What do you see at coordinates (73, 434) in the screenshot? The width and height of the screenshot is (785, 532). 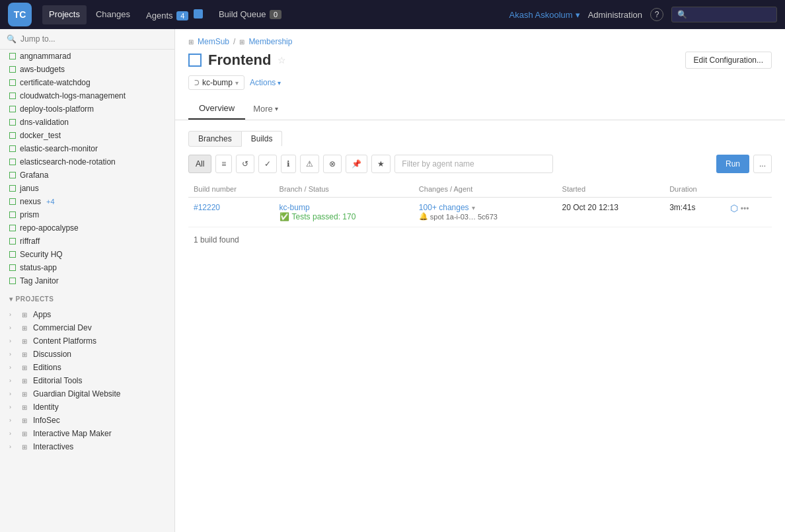 I see `project-item-label: Interactive Map Maker` at bounding box center [73, 434].